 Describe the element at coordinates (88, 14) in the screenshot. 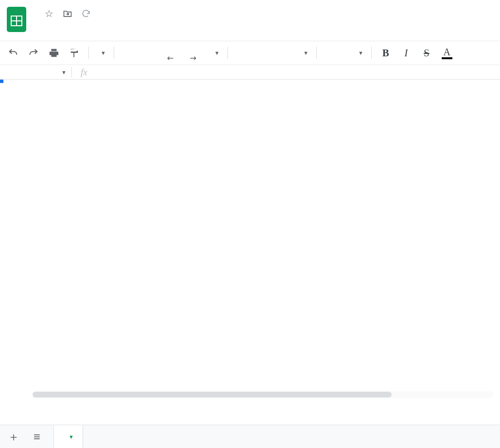

I see `save-status` at that location.